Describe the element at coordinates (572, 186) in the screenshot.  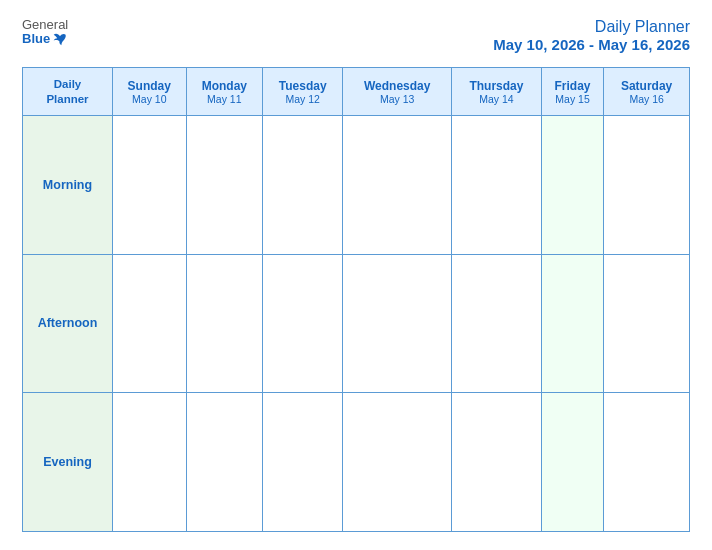
I see `cell-morning-friday` at that location.